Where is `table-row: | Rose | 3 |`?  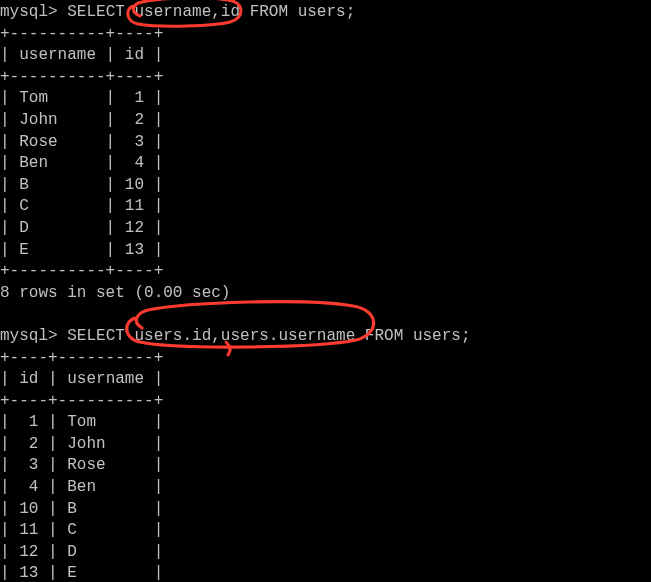
table-row: | Rose | 3 | is located at coordinates (326, 143).